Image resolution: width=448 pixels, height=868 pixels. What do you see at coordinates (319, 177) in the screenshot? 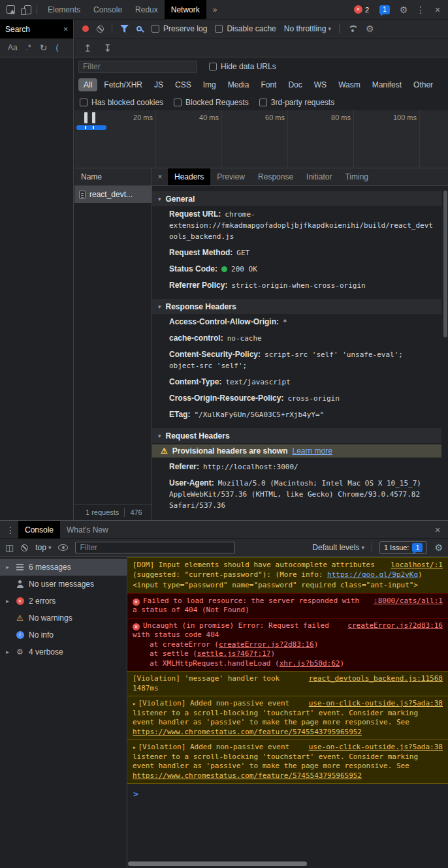
I see `tab-initiator: Initiator` at bounding box center [319, 177].